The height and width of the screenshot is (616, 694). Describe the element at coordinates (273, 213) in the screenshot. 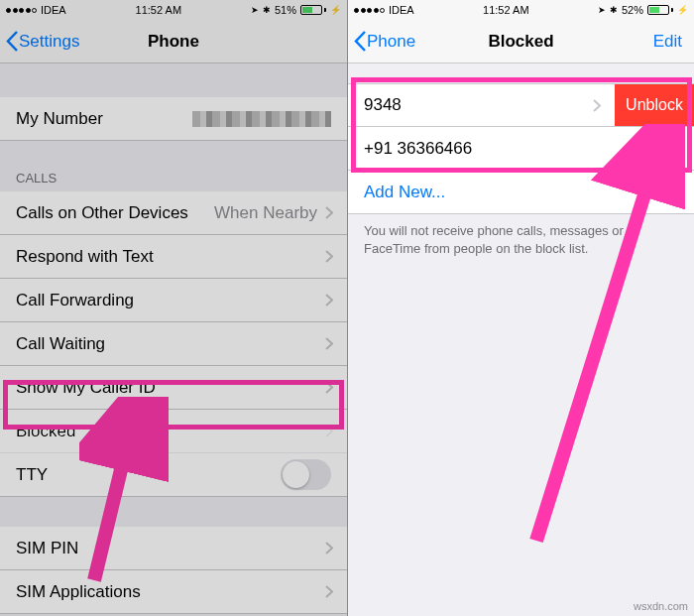

I see `cell-value: When Nearby` at that location.